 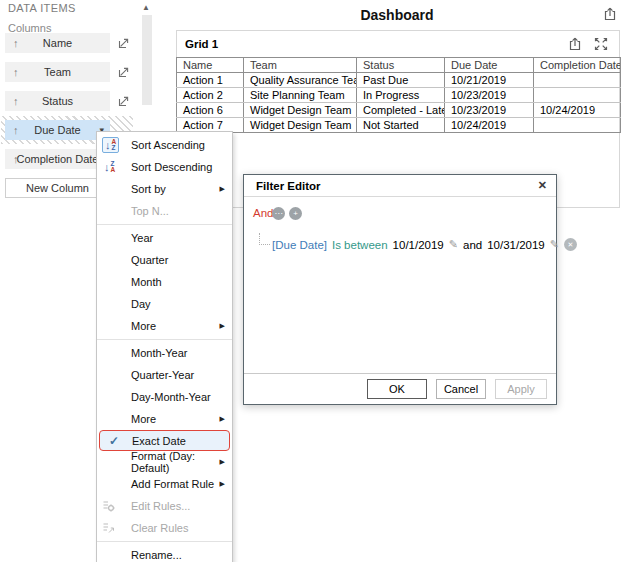 What do you see at coordinates (164, 553) in the screenshot?
I see `menu-item-rename: Rename...` at bounding box center [164, 553].